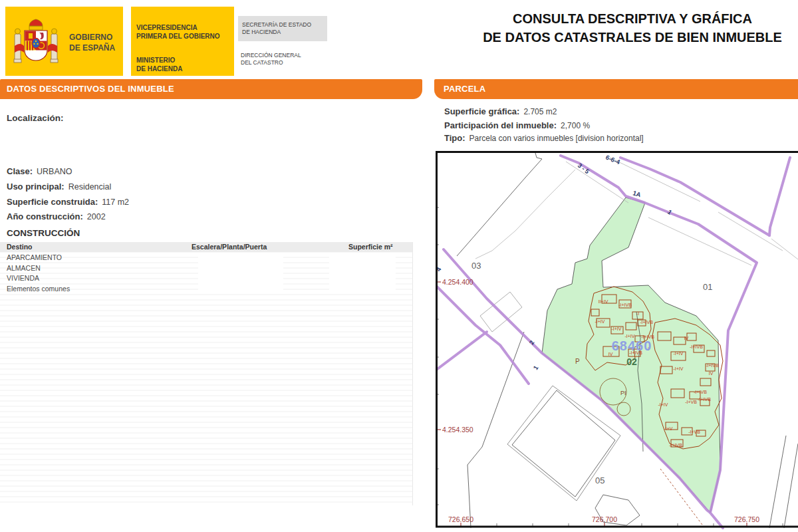  I want to click on svg-text: 4.254.350, so click(458, 430).